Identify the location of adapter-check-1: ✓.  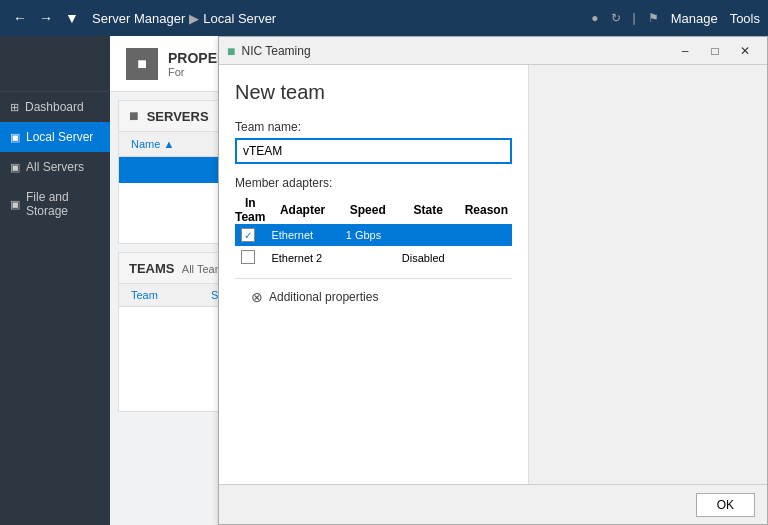
(250, 235).